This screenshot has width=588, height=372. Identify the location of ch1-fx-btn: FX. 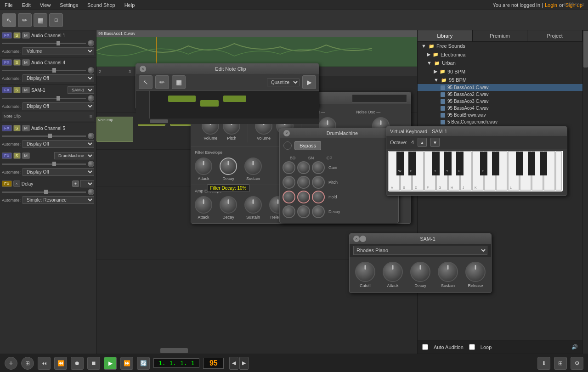
(7, 35).